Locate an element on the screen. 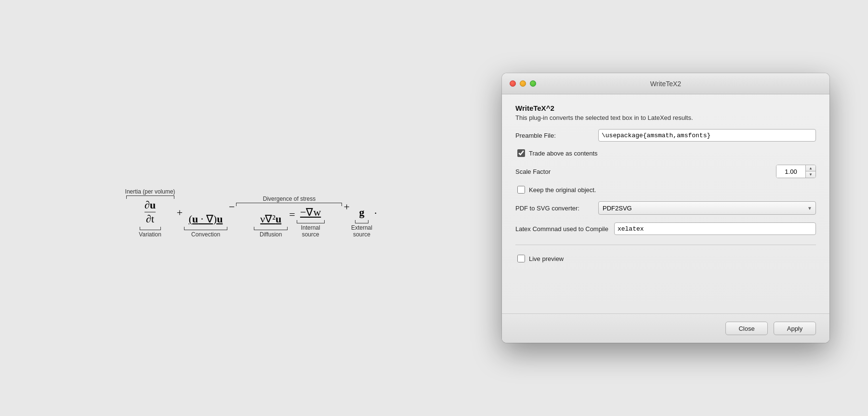  external-source-label: Externalsource is located at coordinates (362, 231).